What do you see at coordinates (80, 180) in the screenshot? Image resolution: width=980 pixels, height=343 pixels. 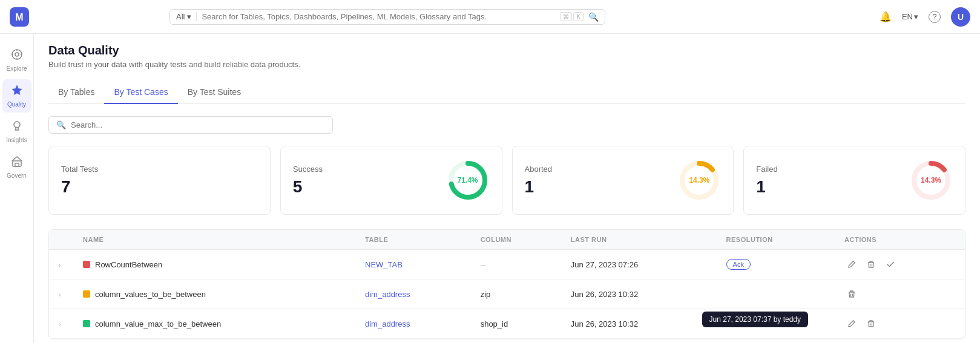 I see `stat-info-total: Total Tests 7` at bounding box center [80, 180].